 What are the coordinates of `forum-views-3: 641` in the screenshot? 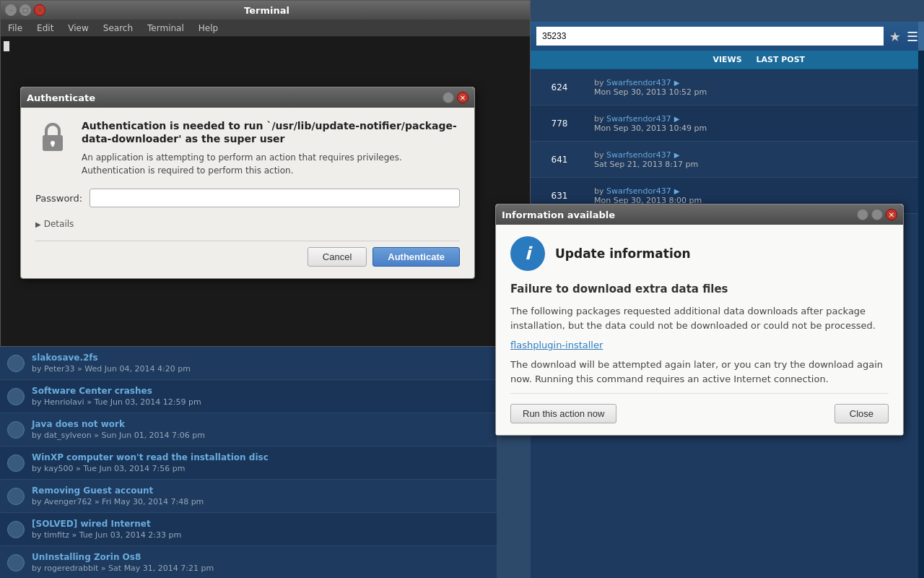 It's located at (559, 160).